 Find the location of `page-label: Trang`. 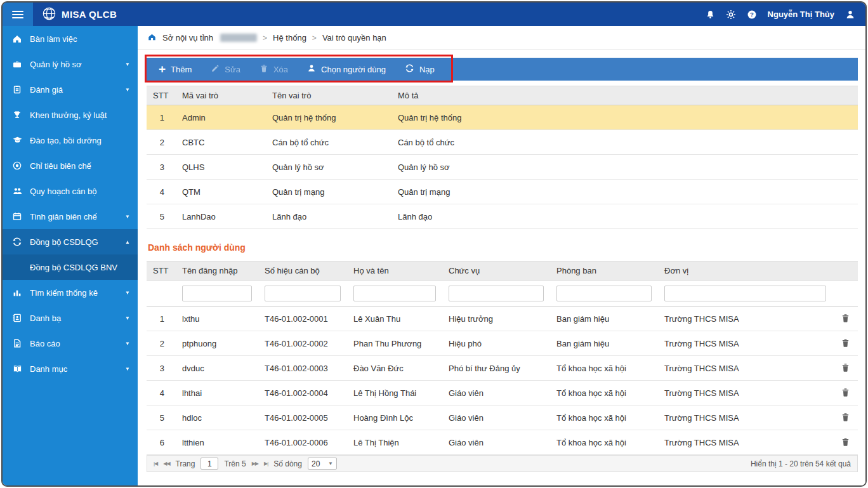

page-label: Trang is located at coordinates (185, 464).